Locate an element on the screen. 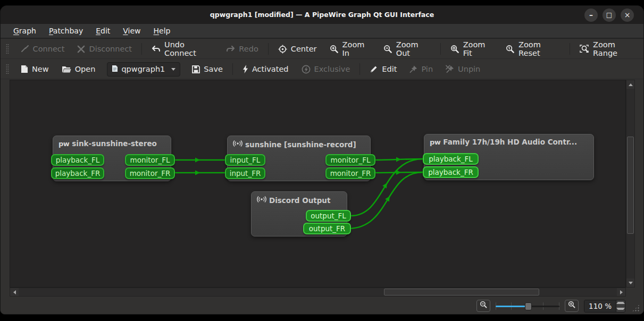 This screenshot has width=644, height=321. spin-down-button is located at coordinates (621, 309).